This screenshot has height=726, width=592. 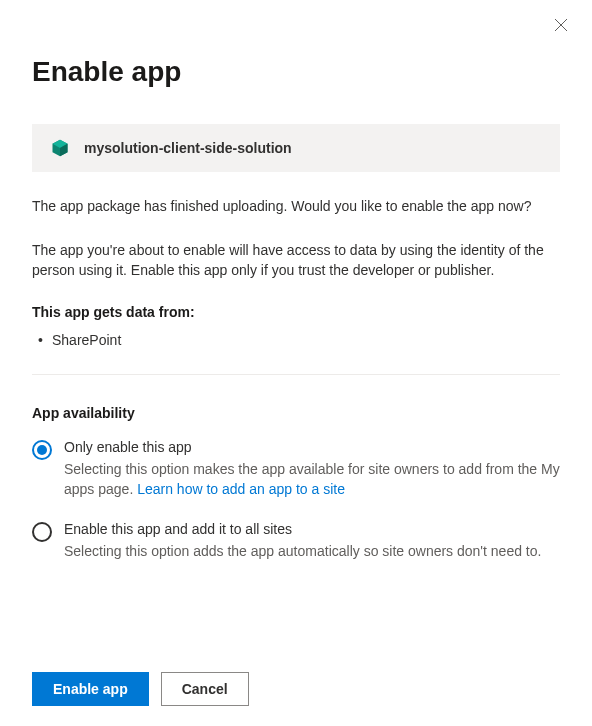 I want to click on close-icon, so click(x=561, y=25).